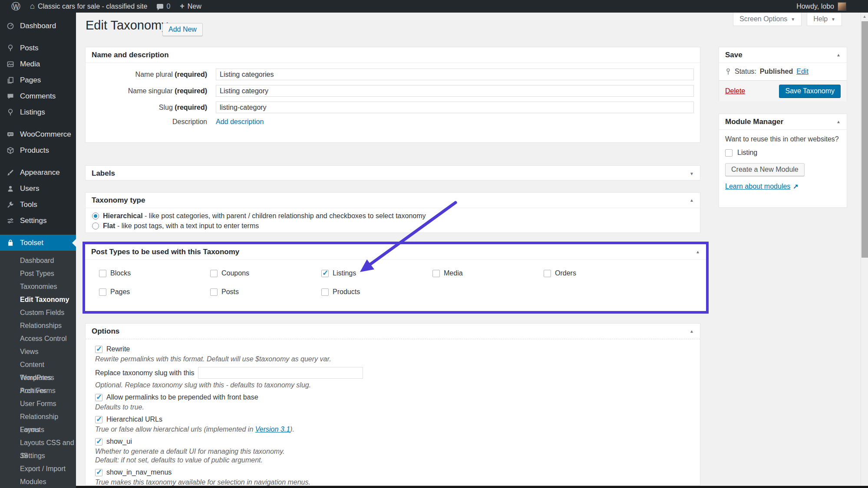 The image size is (868, 488). What do you see at coordinates (214, 273) in the screenshot?
I see `checkbox-coupons` at bounding box center [214, 273].